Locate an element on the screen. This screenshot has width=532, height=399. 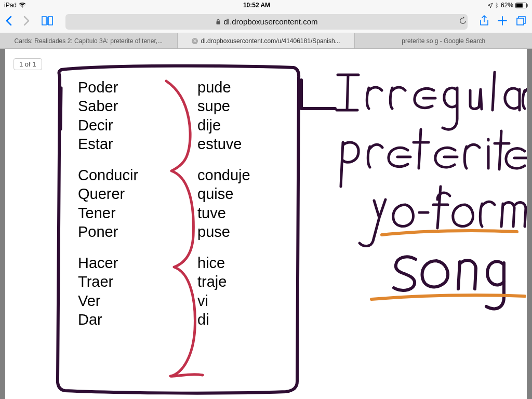
tab-2: preterite so g - Google Search is located at coordinates (444, 41).